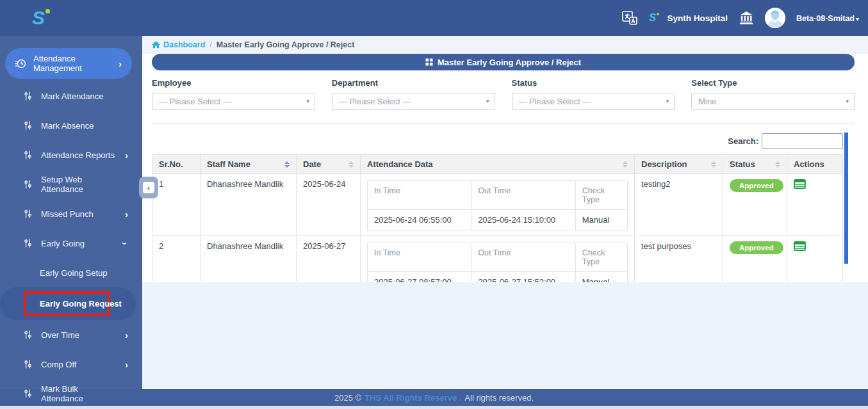  Describe the element at coordinates (652, 18) in the screenshot. I see `hospital-logo-s: S` at that location.